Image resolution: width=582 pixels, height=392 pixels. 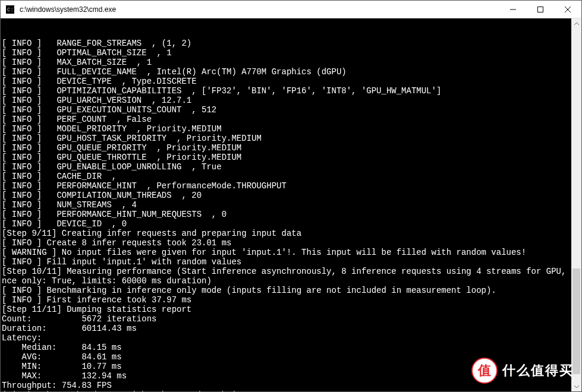 I want to click on console-line: [ INFO ] CACHE_DIR ,, so click(x=291, y=176).